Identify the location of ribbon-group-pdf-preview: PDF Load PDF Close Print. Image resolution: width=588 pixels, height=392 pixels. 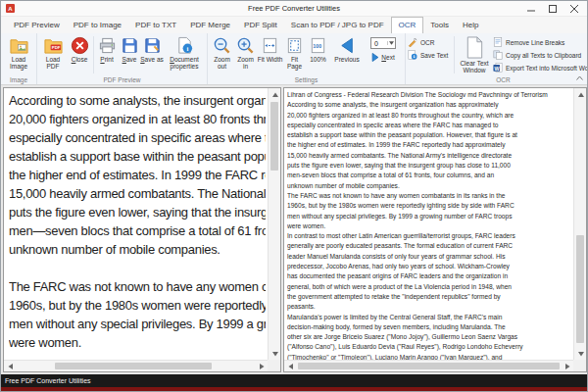
(122, 59).